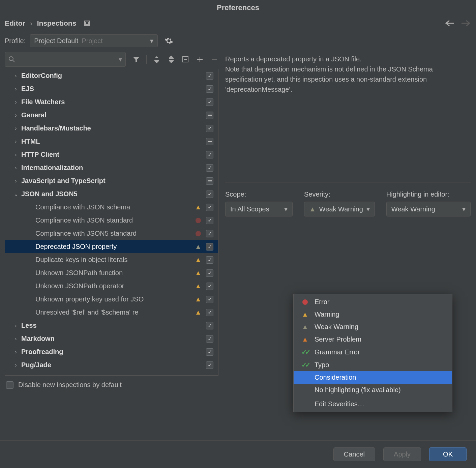 The width and height of the screenshot is (476, 468). Describe the element at coordinates (112, 76) in the screenshot. I see `inspection-category: › EditorConfig` at that location.